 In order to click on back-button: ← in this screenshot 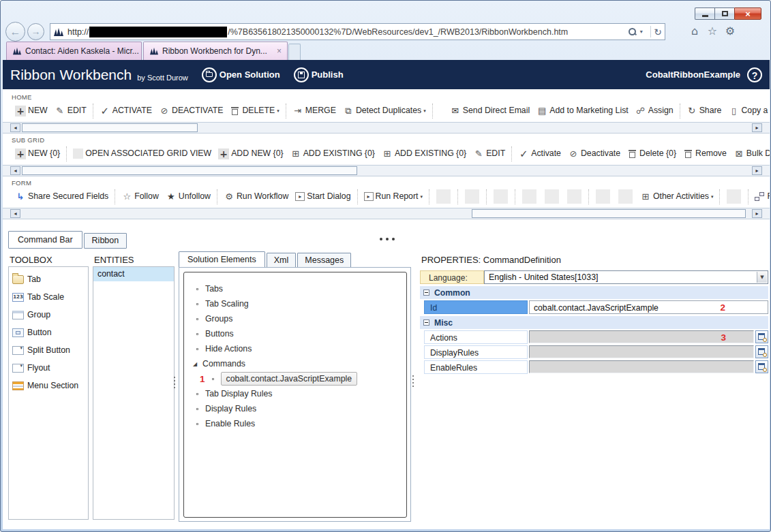, I will do `click(15, 31)`.